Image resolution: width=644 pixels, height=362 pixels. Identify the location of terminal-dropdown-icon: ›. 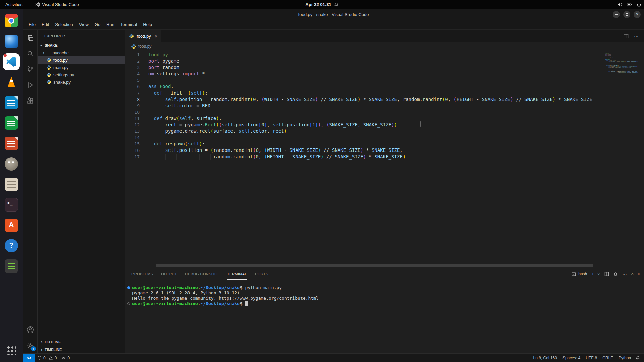
(599, 274).